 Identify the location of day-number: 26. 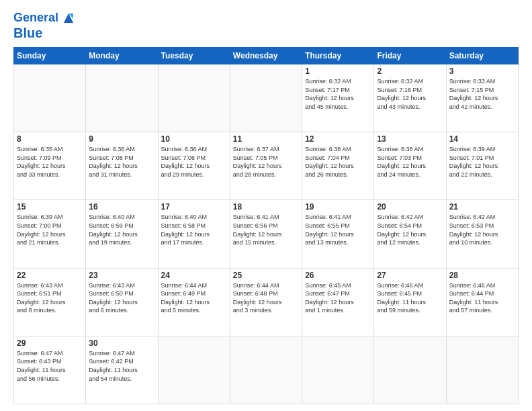
(338, 275).